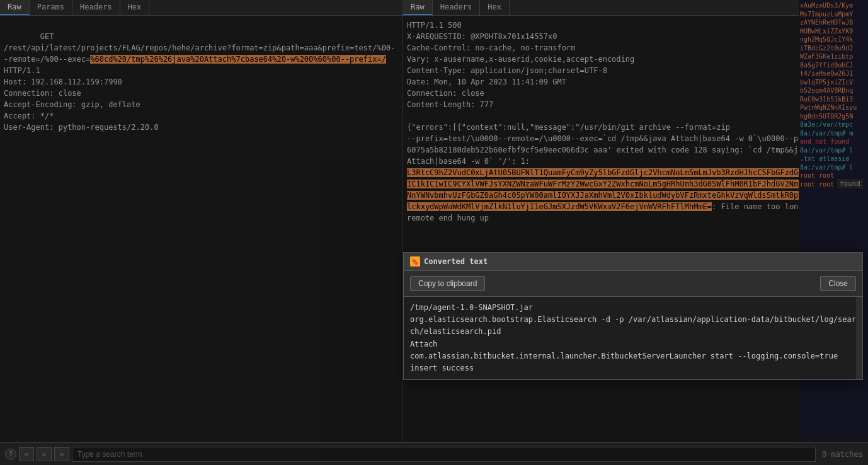  What do you see at coordinates (633, 338) in the screenshot?
I see `modal-content-area: /tmp/agent-1.0-SNAPSHOT.jar org.elastics…` at bounding box center [633, 338].